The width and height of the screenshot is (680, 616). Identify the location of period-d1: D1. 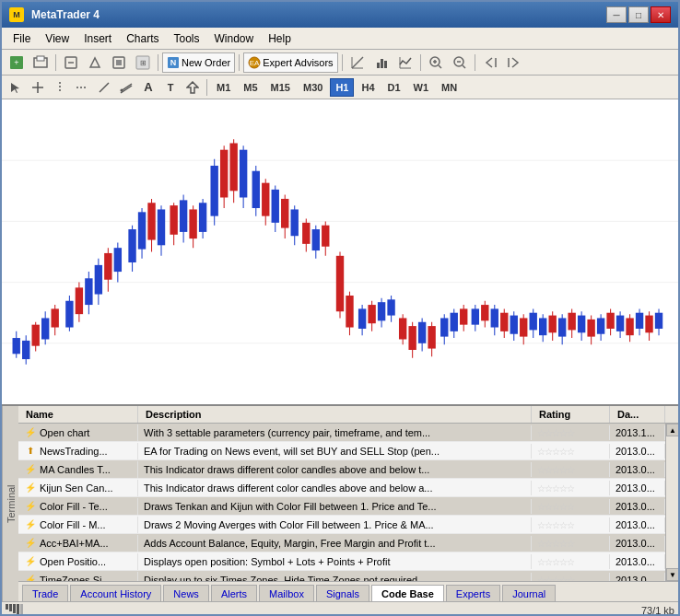
(394, 87).